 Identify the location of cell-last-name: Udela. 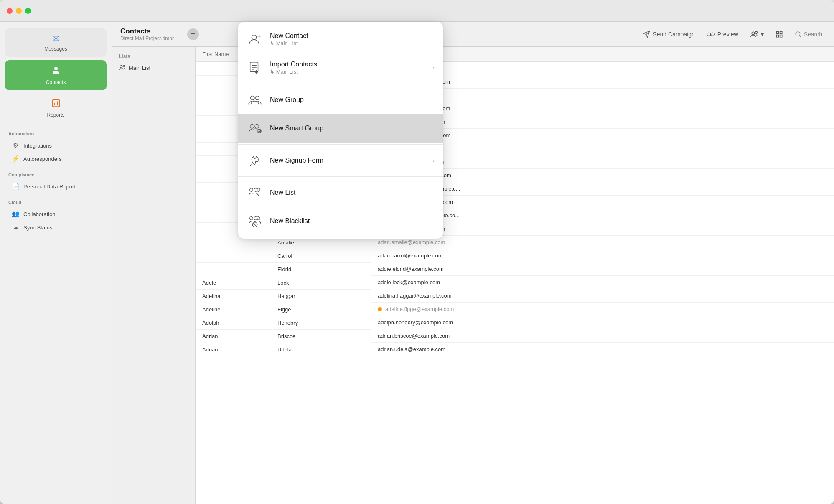
(321, 349).